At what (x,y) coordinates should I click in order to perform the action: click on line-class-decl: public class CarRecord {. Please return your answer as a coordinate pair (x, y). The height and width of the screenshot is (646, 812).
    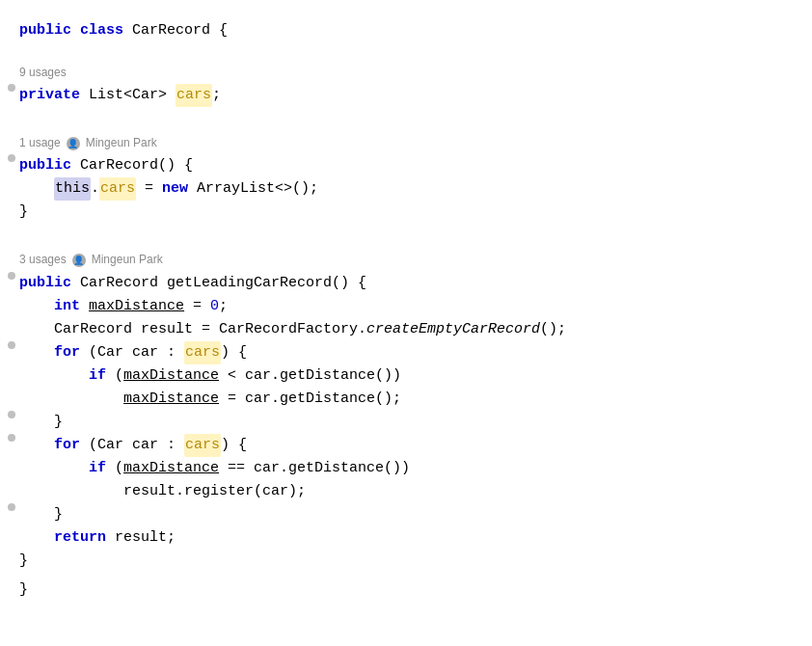
    Looking at the image, I should click on (406, 31).